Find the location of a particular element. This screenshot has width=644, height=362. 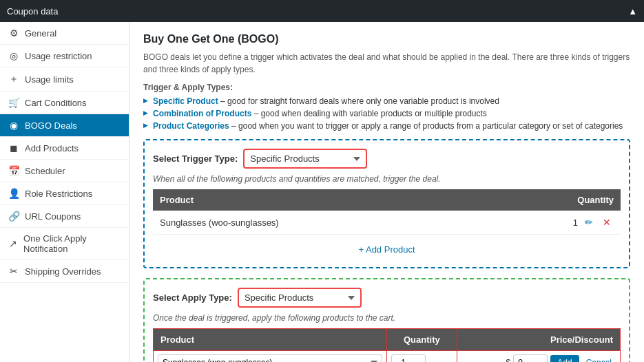

trigger-add-product-link: + Add Product is located at coordinates (387, 249).